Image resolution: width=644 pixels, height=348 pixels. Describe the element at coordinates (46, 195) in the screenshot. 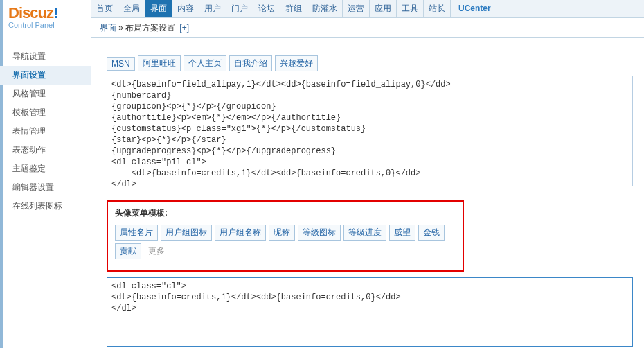

I see `sidebar: 导航设置界面设置风格管理模板管理表情管理表态动作主题鉴定编辑器设置在线列表图标` at that location.